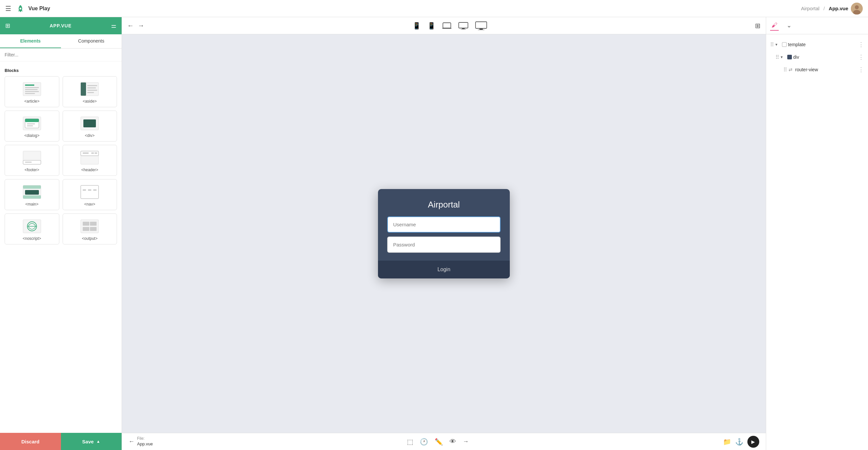 The image size is (868, 450). I want to click on div-icon, so click(90, 123).